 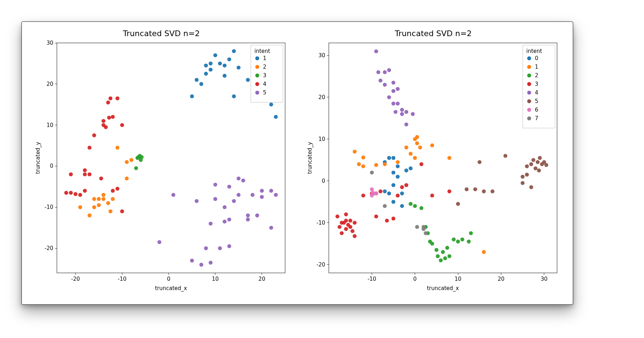 What do you see at coordinates (161, 34) in the screenshot?
I see `left-title: Truncated SVD n=2` at bounding box center [161, 34].